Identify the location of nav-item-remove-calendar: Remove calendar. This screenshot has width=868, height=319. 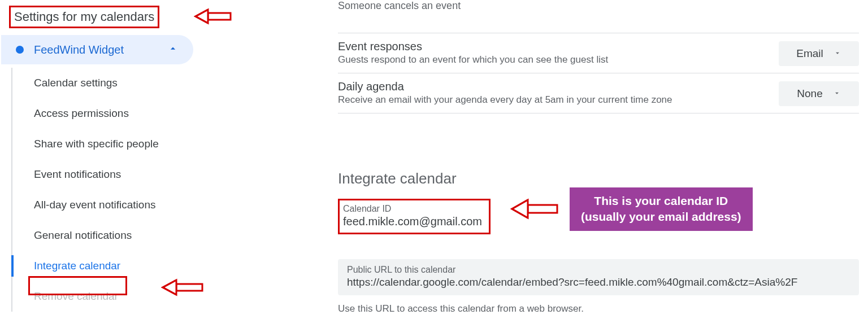
(102, 296).